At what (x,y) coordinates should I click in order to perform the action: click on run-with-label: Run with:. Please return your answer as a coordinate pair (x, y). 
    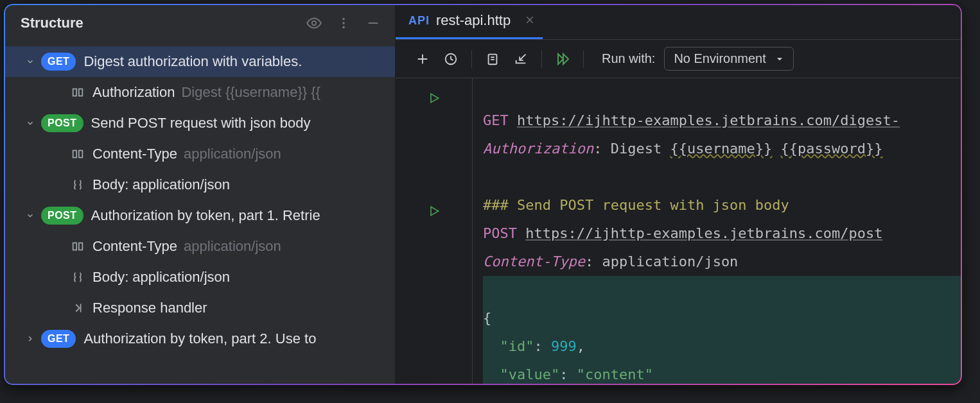
    Looking at the image, I should click on (628, 59).